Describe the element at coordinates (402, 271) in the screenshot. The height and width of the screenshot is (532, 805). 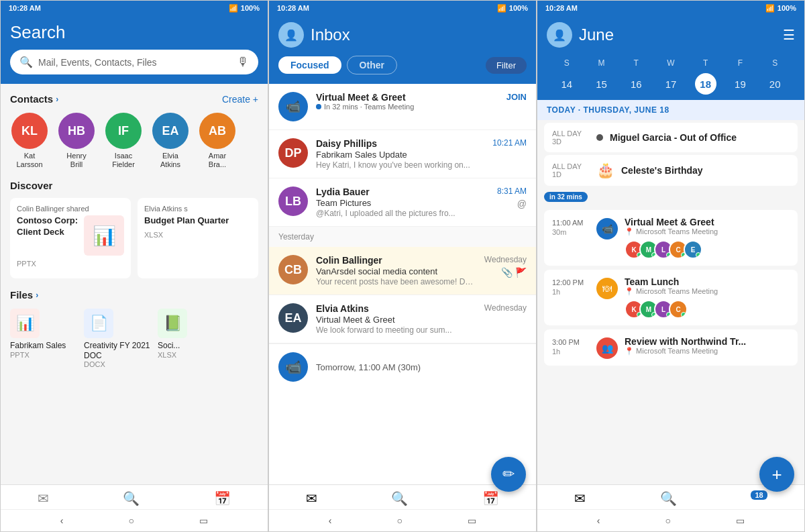
I see `inbox-item-colin: CB Colin Ballinger VanArsdel social medi…` at that location.